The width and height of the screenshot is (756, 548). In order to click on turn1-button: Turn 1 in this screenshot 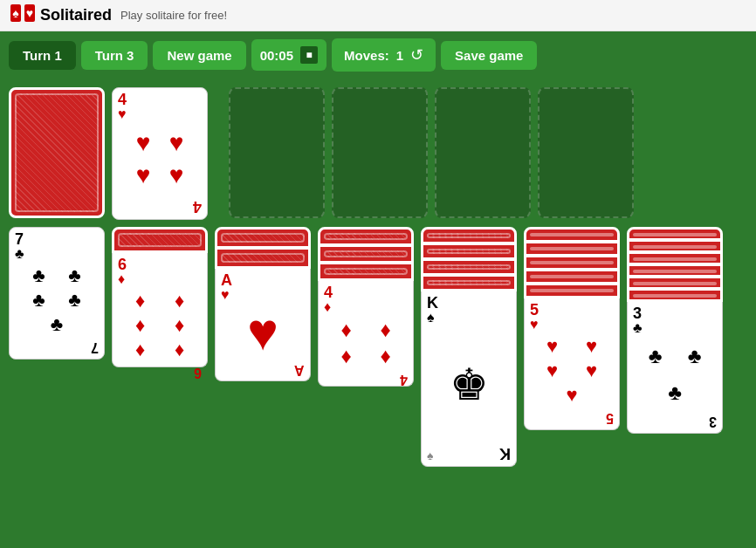, I will do `click(42, 56)`.